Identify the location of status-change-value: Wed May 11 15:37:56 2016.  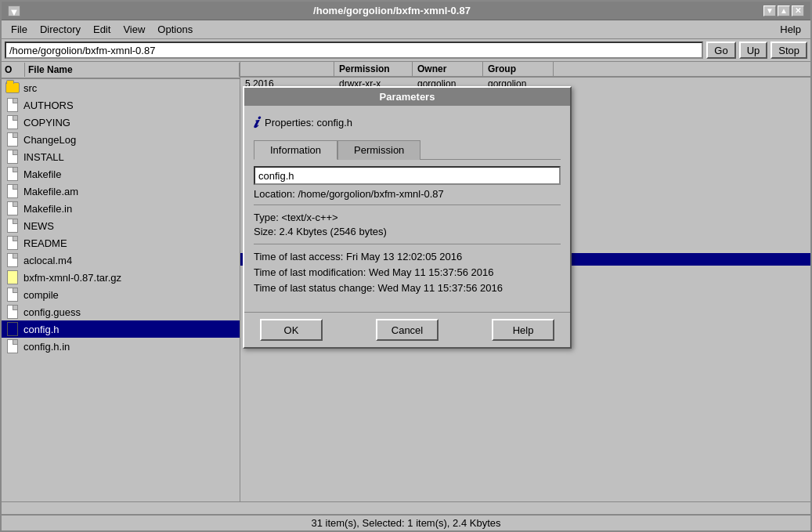
(441, 288).